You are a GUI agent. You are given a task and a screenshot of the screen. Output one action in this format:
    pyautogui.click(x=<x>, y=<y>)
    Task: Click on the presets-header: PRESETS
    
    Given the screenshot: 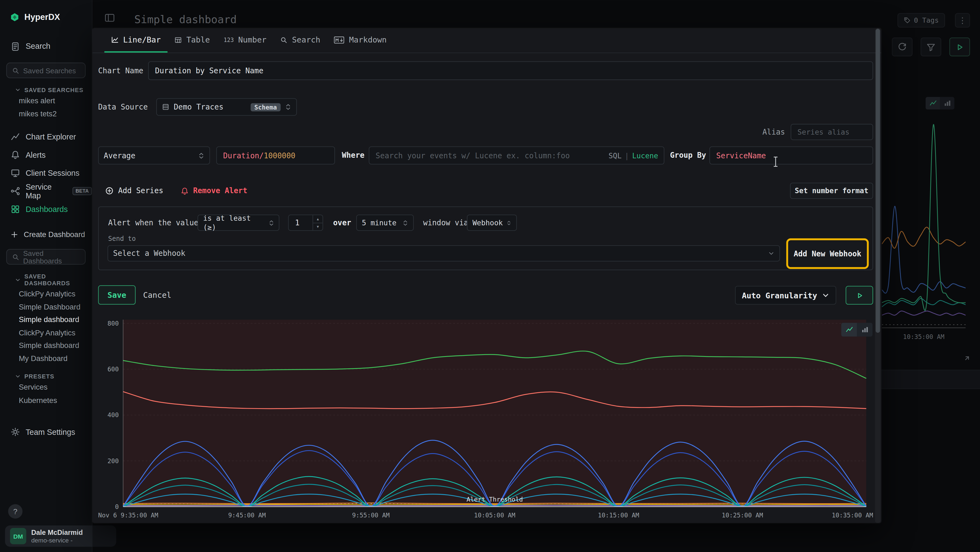 What is the action you would take?
    pyautogui.click(x=53, y=376)
    